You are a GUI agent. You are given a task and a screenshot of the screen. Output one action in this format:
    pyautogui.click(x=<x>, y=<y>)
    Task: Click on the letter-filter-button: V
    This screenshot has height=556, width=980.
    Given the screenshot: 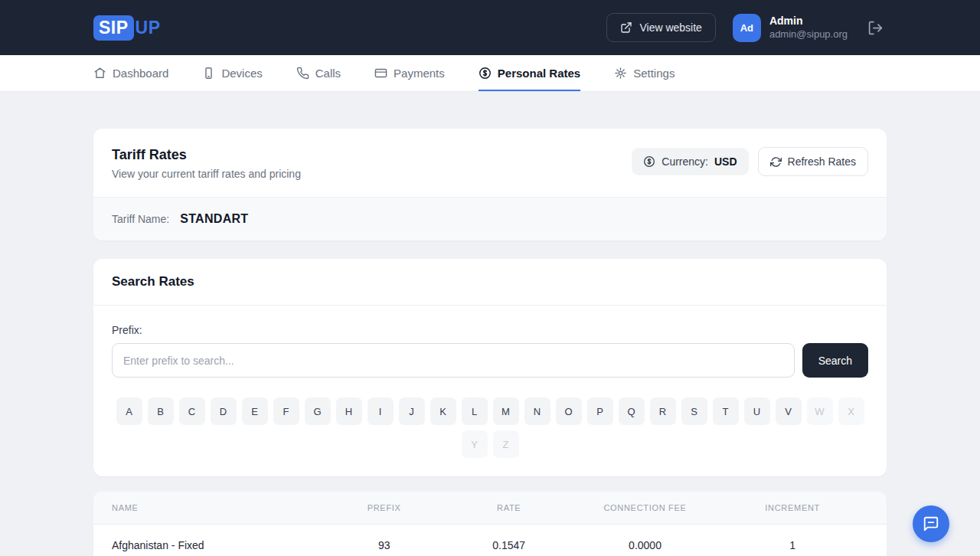 What is the action you would take?
    pyautogui.click(x=789, y=411)
    